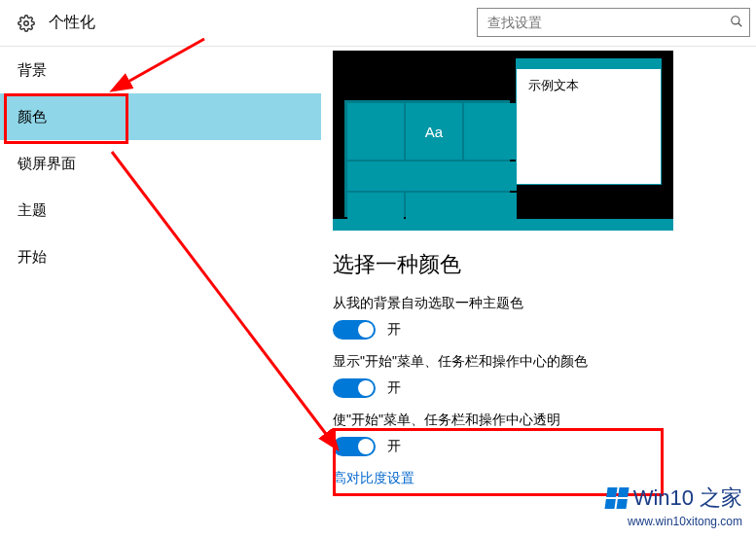 The height and width of the screenshot is (538, 756). What do you see at coordinates (535, 434) in the screenshot?
I see `setting-transparency: 使"开始"菜单、任务栏和操作中心透明 开` at bounding box center [535, 434].